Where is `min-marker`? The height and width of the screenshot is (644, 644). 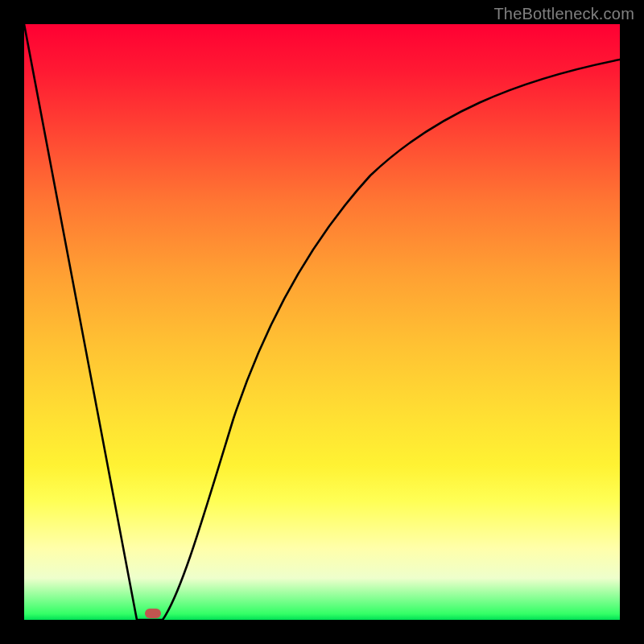 min-marker is located at coordinates (153, 613).